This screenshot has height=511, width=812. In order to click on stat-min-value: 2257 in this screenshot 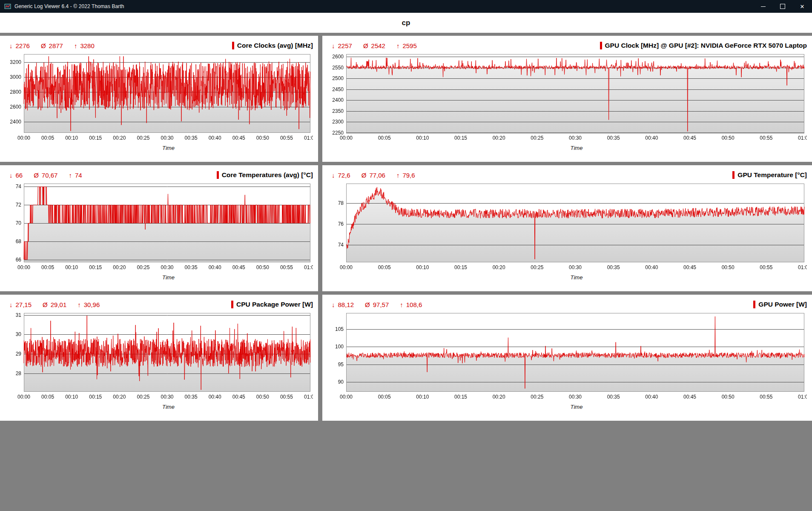, I will do `click(345, 46)`.